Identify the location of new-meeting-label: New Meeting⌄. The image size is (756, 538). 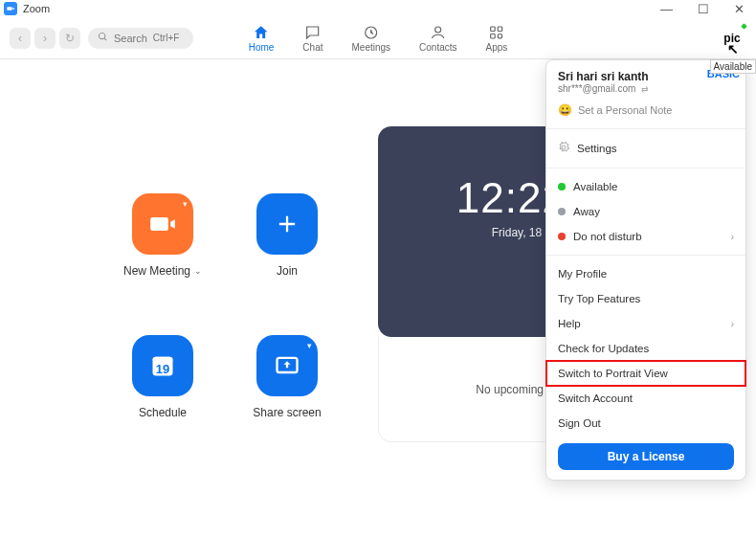
(163, 271).